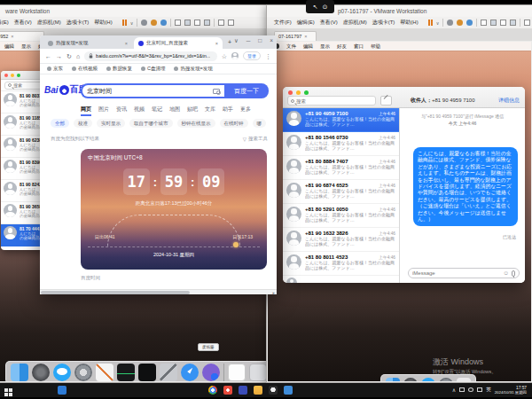  I want to click on purple-app-icon, so click(211, 372).